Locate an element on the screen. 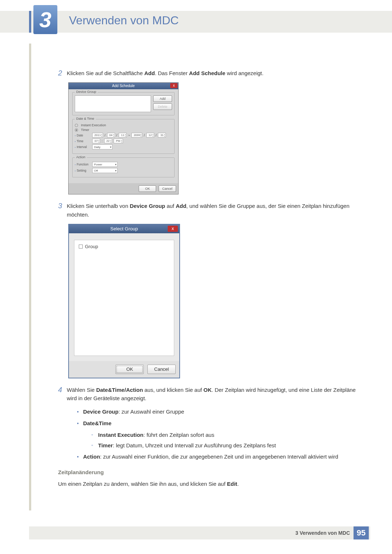  bullet-date-time: Date&Time is located at coordinates (216, 423).